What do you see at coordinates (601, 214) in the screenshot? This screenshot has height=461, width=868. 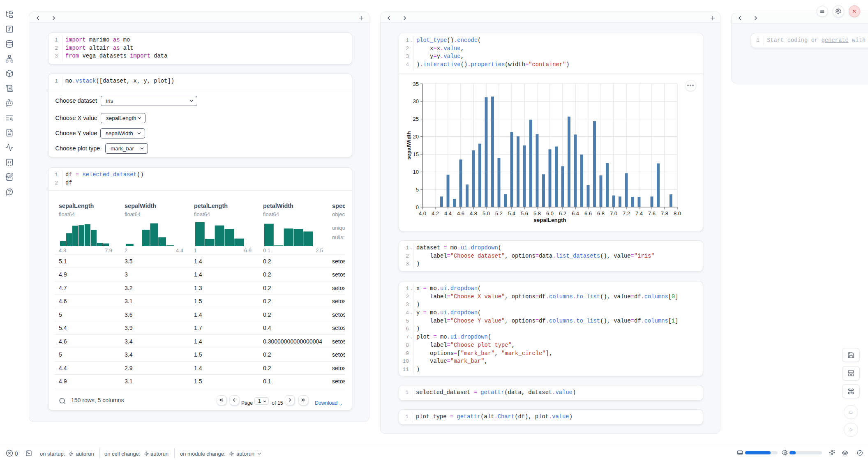 I see `svg-text: 6.8` at bounding box center [601, 214].